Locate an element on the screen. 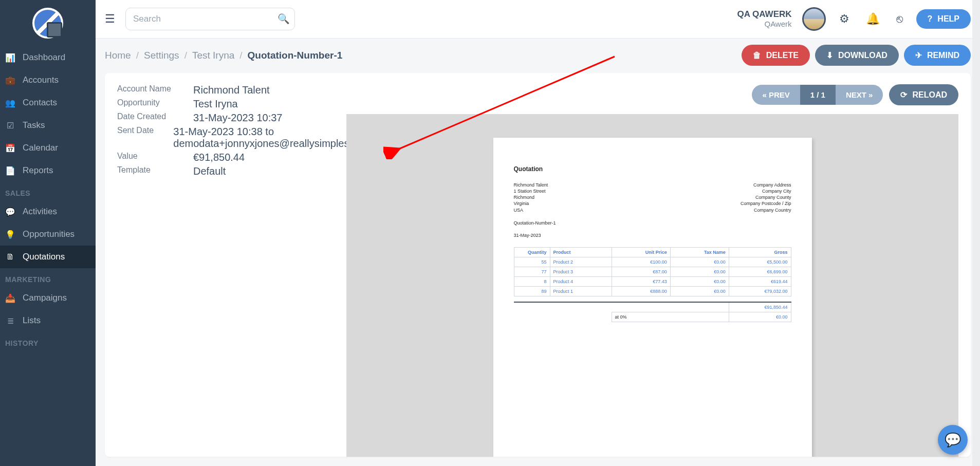 This screenshot has width=980, height=466. crumb-parent: Test Iryna is located at coordinates (213, 55).